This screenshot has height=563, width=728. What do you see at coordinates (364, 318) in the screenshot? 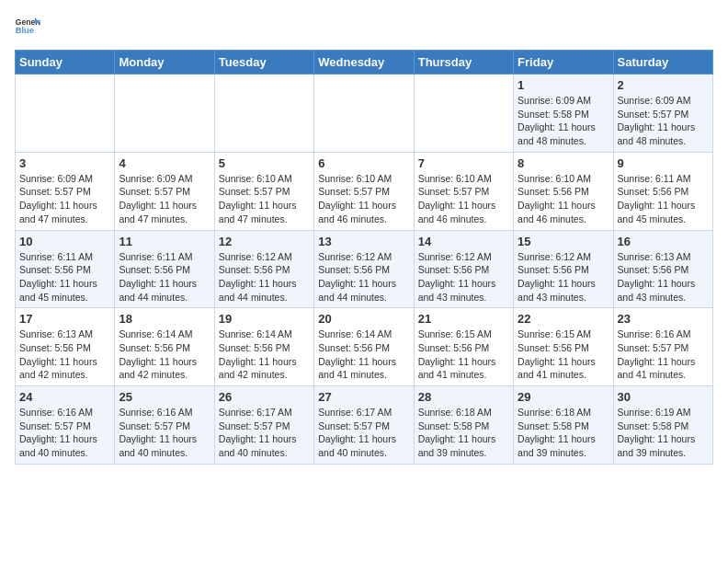
I see `day-number: 20` at bounding box center [364, 318].